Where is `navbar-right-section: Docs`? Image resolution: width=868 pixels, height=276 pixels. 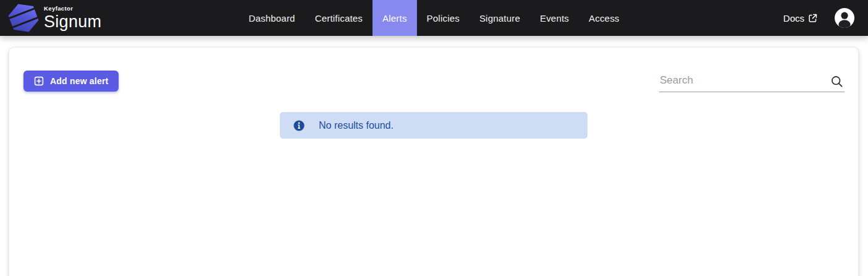
navbar-right-section: Docs is located at coordinates (825, 18).